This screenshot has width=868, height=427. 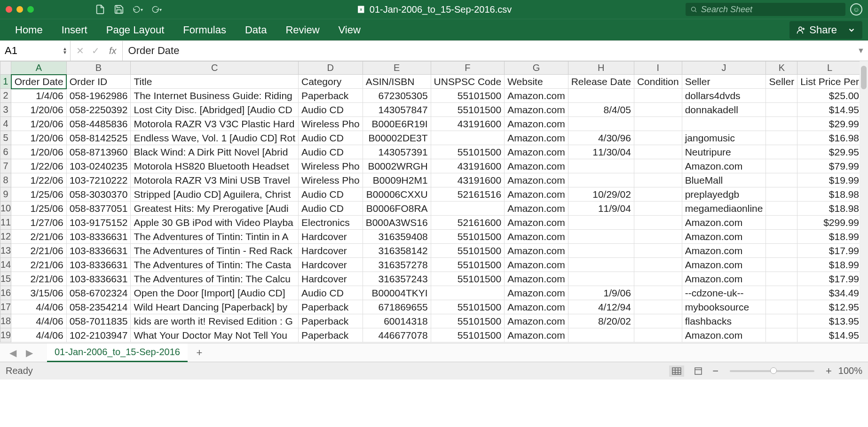 What do you see at coordinates (39, 194) in the screenshot?
I see `cell: 1/25/06` at bounding box center [39, 194].